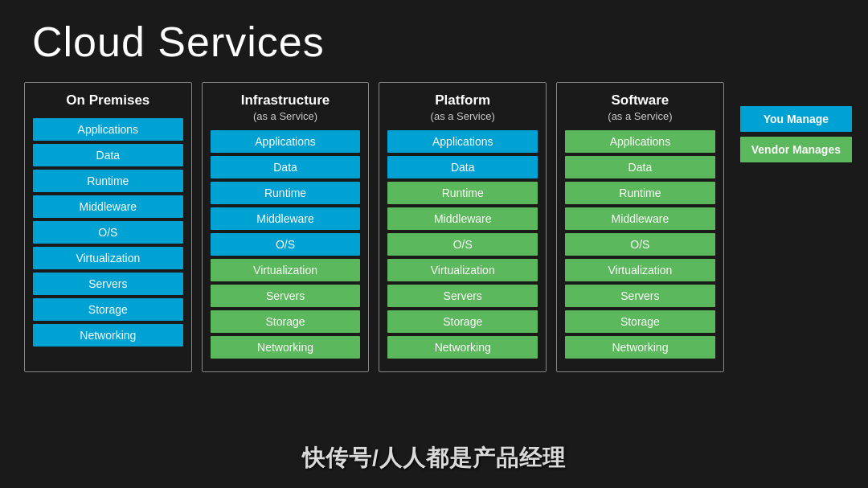 Image resolution: width=868 pixels, height=488 pixels. I want to click on item-iaas-1: Data, so click(286, 167).